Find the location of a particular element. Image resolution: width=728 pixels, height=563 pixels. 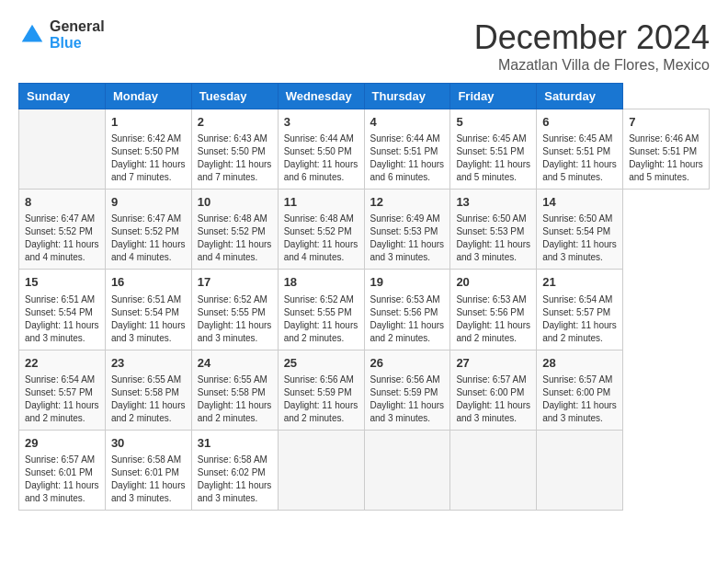

calendar-cell: 14Sunrise: 6:50 AMSunset: 5:54 PMDayligh… is located at coordinates (580, 230).